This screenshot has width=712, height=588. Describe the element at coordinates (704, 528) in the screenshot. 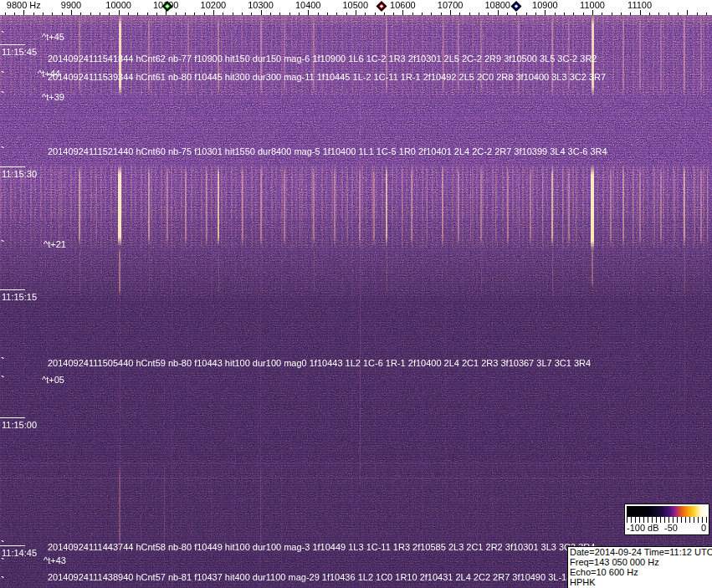

I see `db-max-label: 0` at that location.